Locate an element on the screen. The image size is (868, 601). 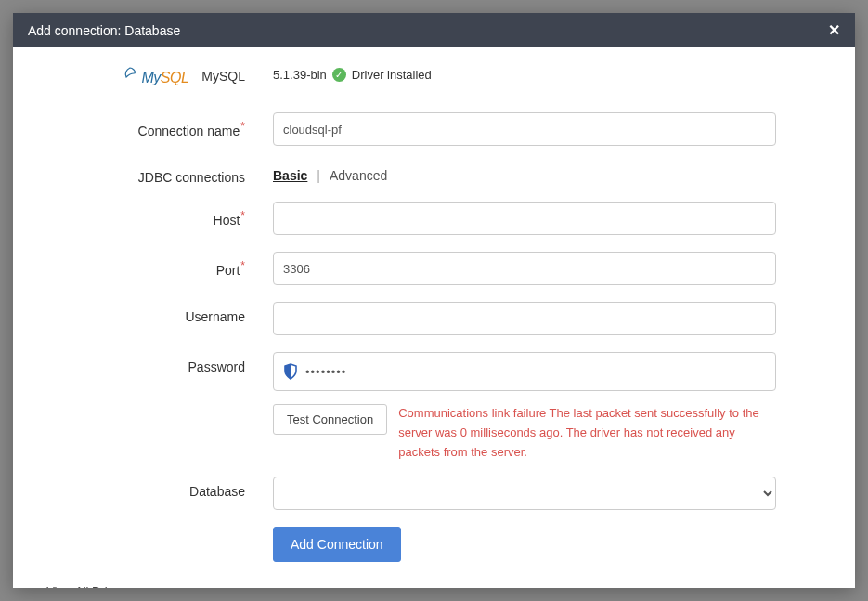
username-label: Username is located at coordinates (215, 317).